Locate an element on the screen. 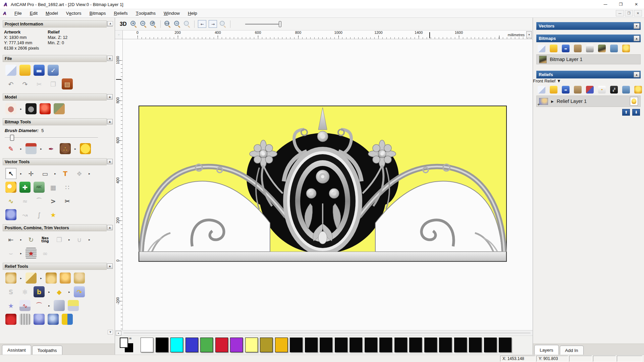 The image size is (644, 362). trim-vectors-icon: ✂ is located at coordinates (67, 201).